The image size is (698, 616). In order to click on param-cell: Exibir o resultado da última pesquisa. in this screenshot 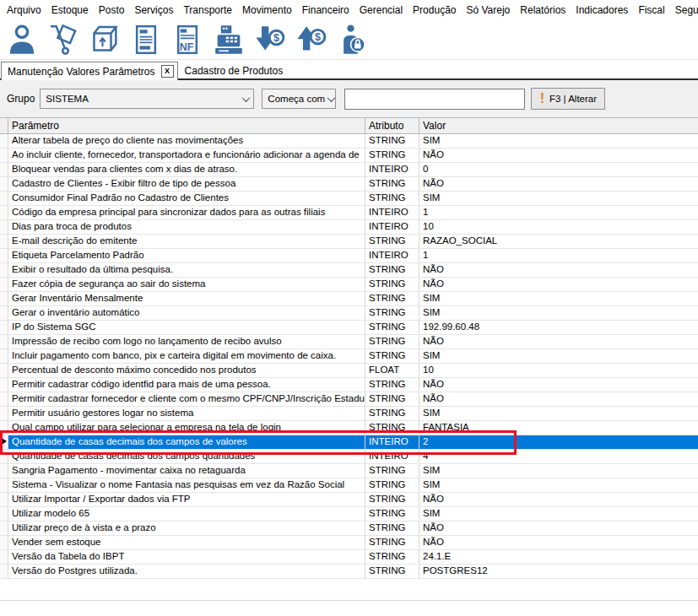, I will do `click(187, 270)`.